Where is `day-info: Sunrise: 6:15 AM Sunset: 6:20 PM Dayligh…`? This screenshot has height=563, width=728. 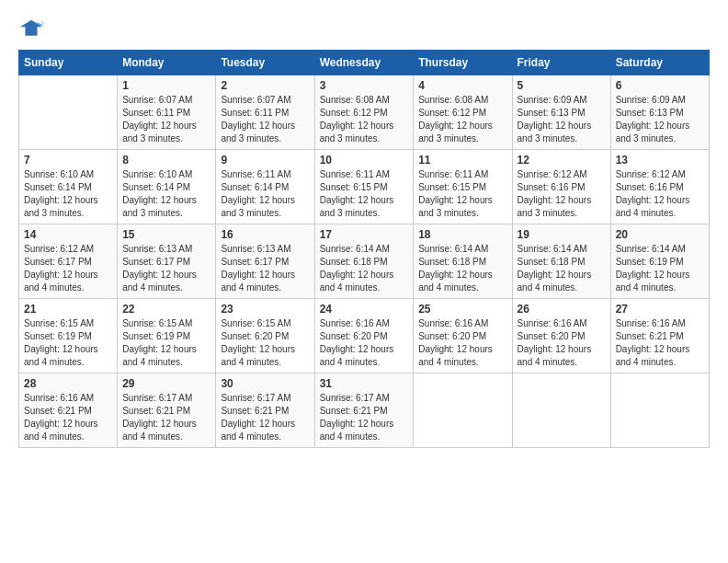 day-info: Sunrise: 6:15 AM Sunset: 6:20 PM Dayligh… is located at coordinates (265, 343).